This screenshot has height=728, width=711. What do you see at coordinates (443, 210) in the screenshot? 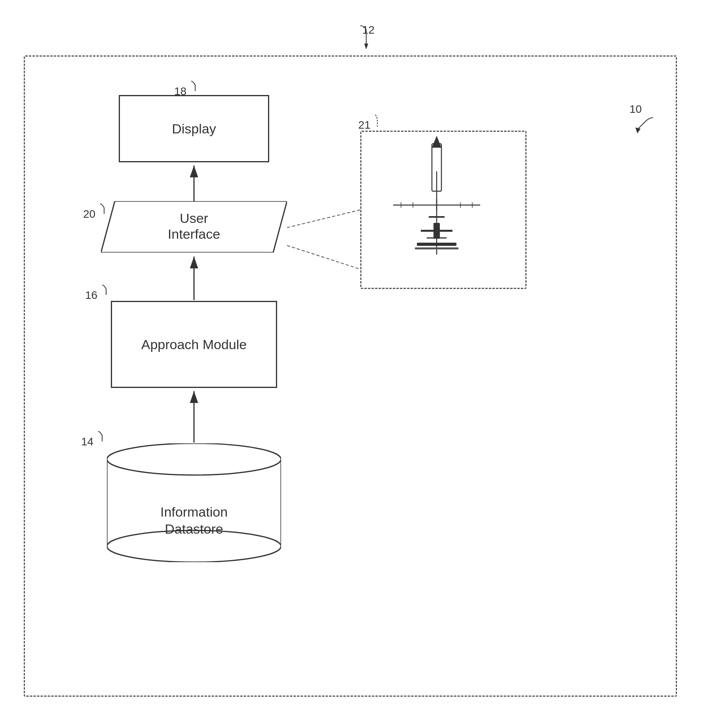
I see `inner-display-box` at bounding box center [443, 210].